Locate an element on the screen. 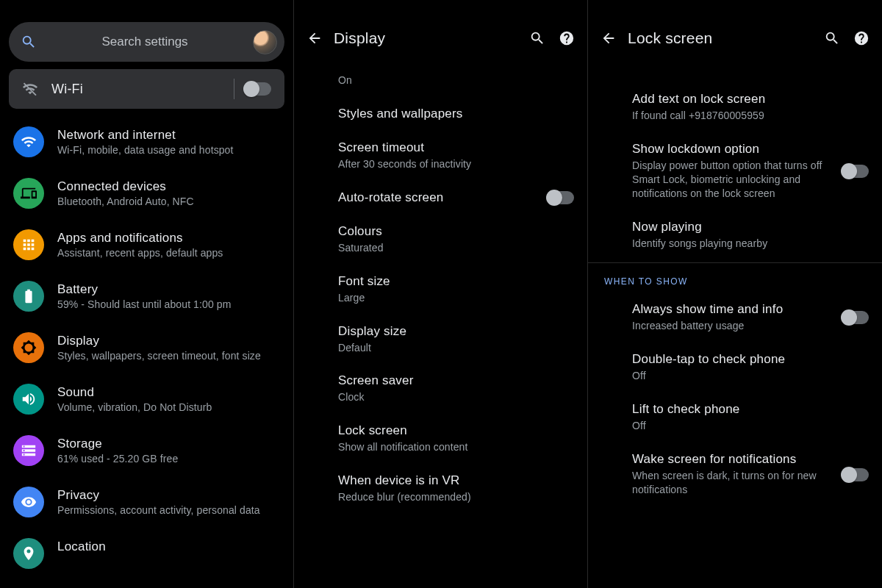  header-bar: Display is located at coordinates (441, 38).